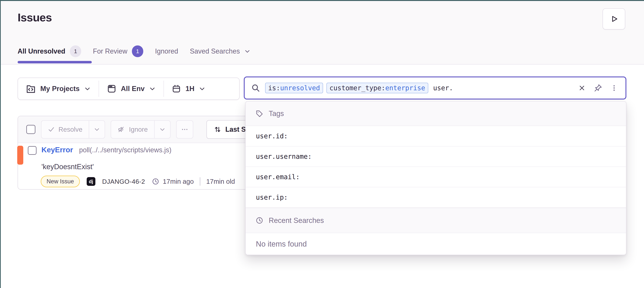  Describe the element at coordinates (70, 130) in the screenshot. I see `resolve-label: Resolve` at that location.